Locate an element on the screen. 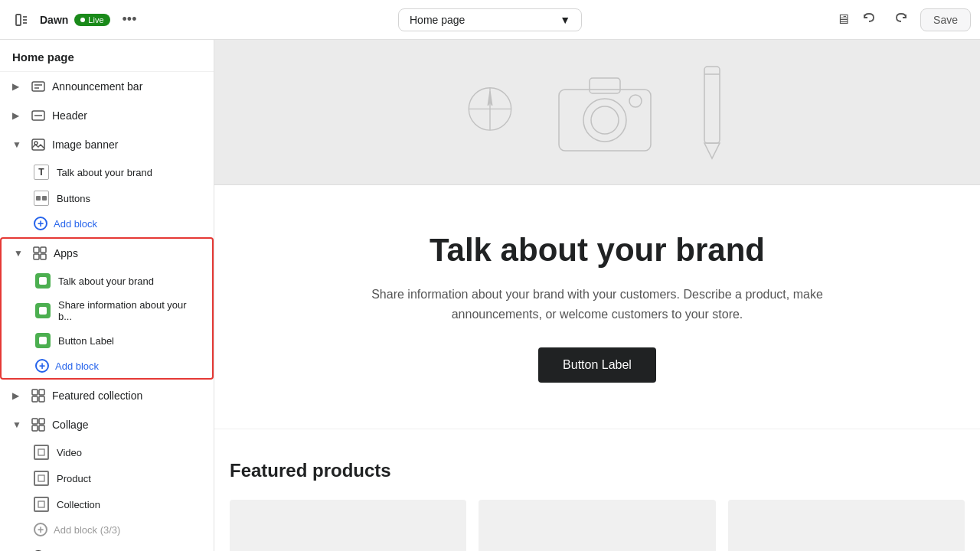  talk-brand-icon: T is located at coordinates (41, 172).